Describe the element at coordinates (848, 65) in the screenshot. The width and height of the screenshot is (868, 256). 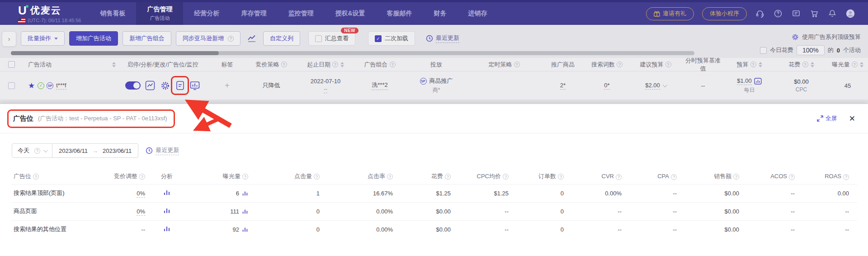
I see `col-impressions: 曝光量?` at that location.